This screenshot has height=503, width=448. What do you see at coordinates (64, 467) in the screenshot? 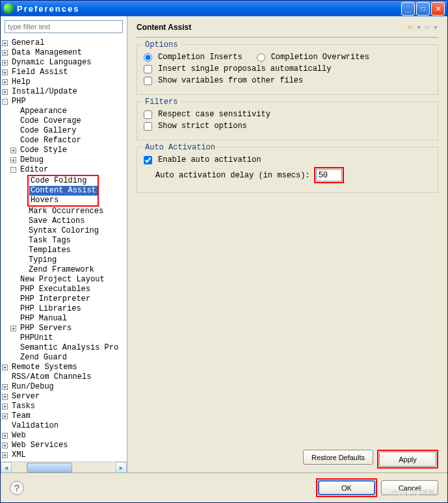
I see `horizontal-scrollbar: ◄ ►` at bounding box center [64, 467].